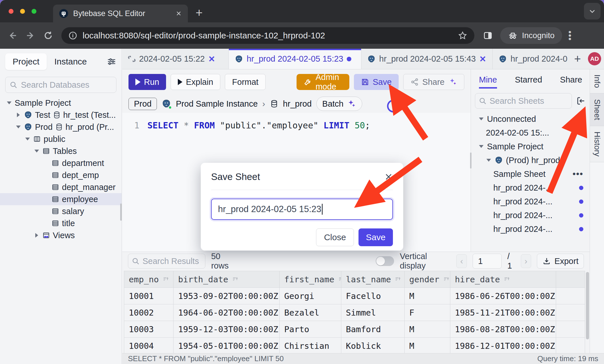 The image size is (604, 364). Describe the element at coordinates (61, 187) in the screenshot. I see `tree-item-dept-manager: dept_manager` at that location.